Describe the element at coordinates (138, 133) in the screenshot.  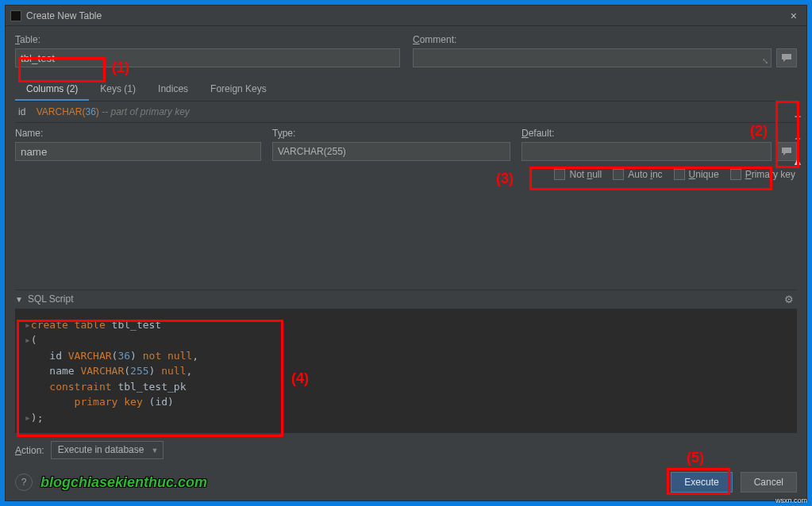
I see `name-label: Name:` at that location.